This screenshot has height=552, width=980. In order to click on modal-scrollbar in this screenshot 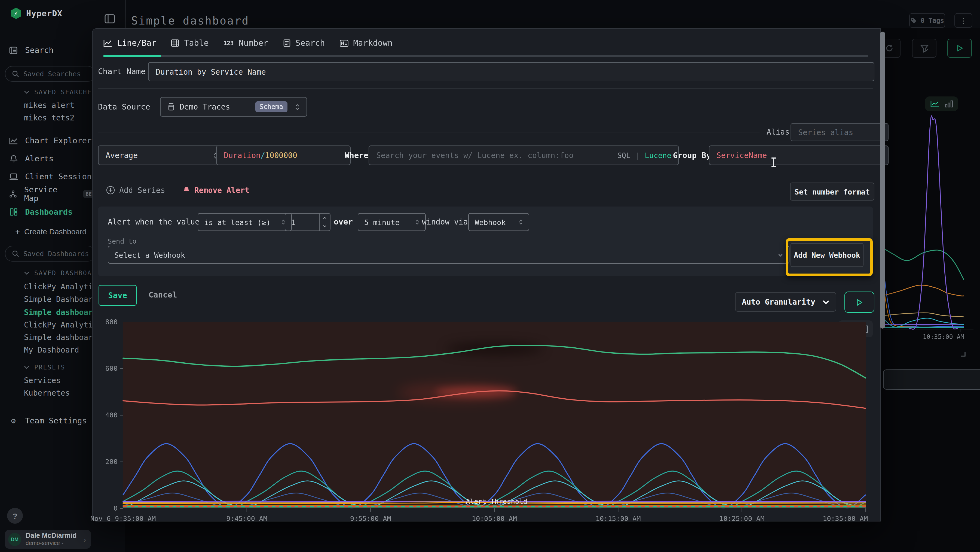, I will do `click(883, 180)`.